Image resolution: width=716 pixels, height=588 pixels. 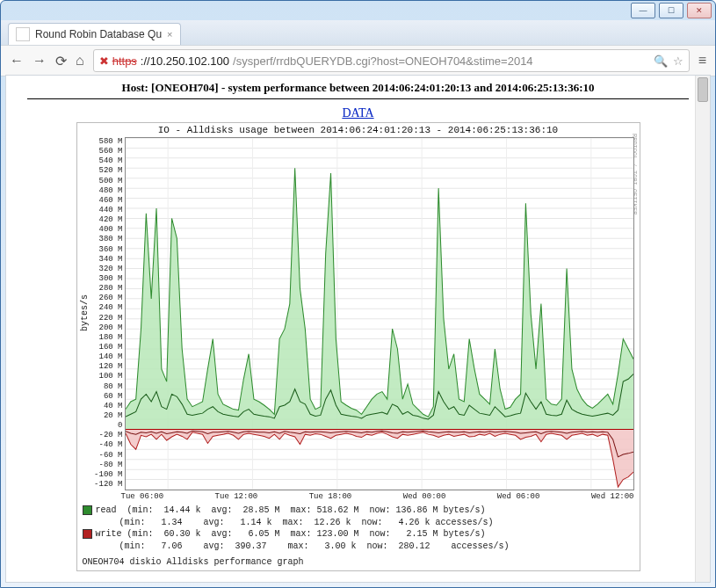 I want to click on url-path: /sysperf/rrdbQUERYDB.cgi?host=ONEOH704&s…, so click(x=383, y=62).